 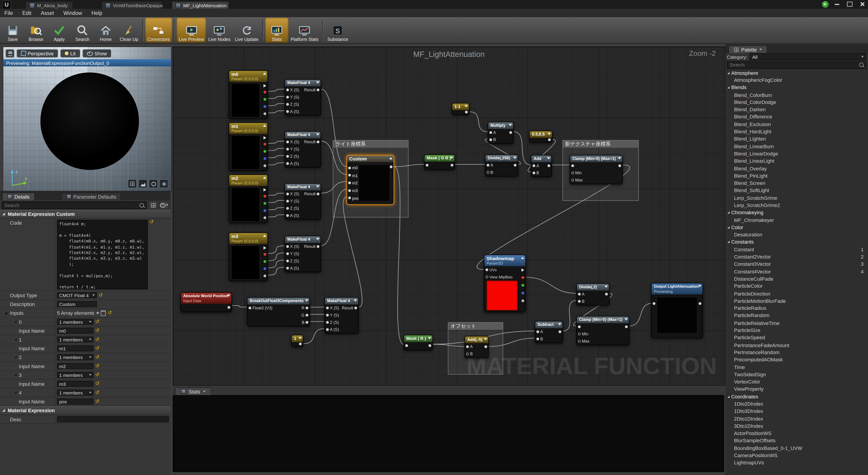 What do you see at coordinates (797, 147) in the screenshot?
I see `palette-item-blend-linearburn: Blend_LinearBurn` at bounding box center [797, 147].